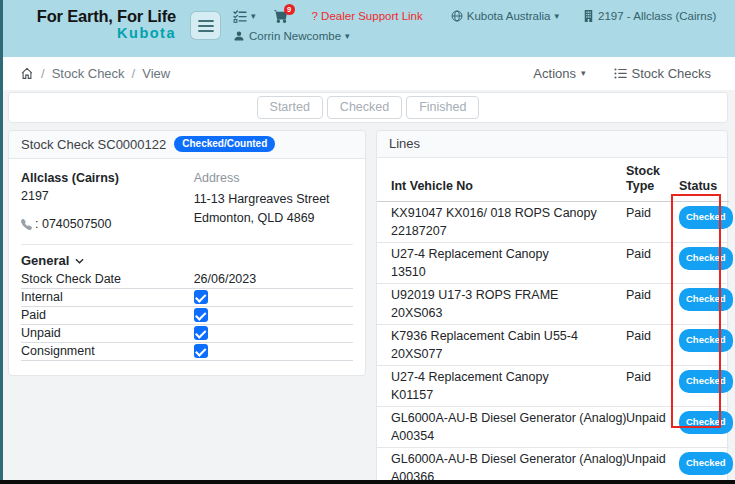 The width and height of the screenshot is (735, 484). What do you see at coordinates (88, 74) in the screenshot?
I see `breadcrumb-item-stock-check: Stock Check` at bounding box center [88, 74].